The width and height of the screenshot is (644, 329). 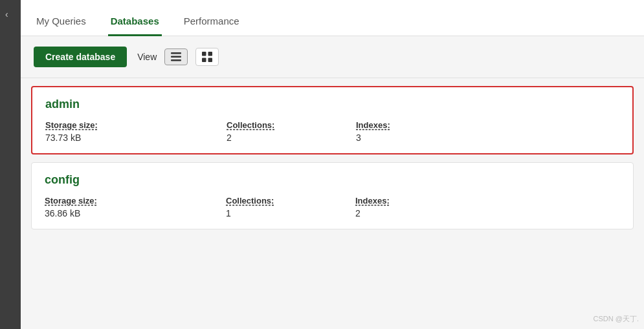 What do you see at coordinates (291, 125) in the screenshot?
I see `collections-label-admin: Collections:` at bounding box center [291, 125].